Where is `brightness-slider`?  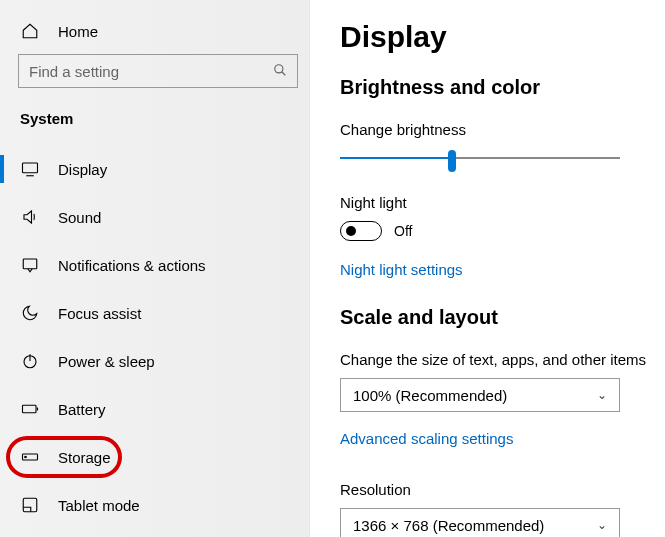 brightness-slider is located at coordinates (480, 158).